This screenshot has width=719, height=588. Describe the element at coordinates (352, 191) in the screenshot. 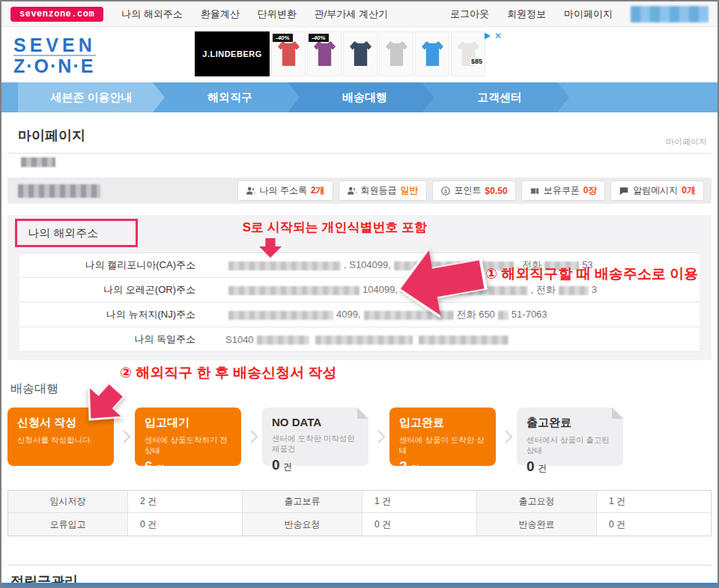

I see `member-grade-icon` at that location.